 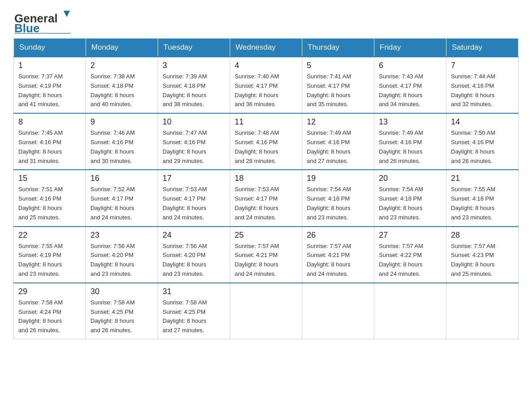 I want to click on day-number: 26, so click(x=338, y=235).